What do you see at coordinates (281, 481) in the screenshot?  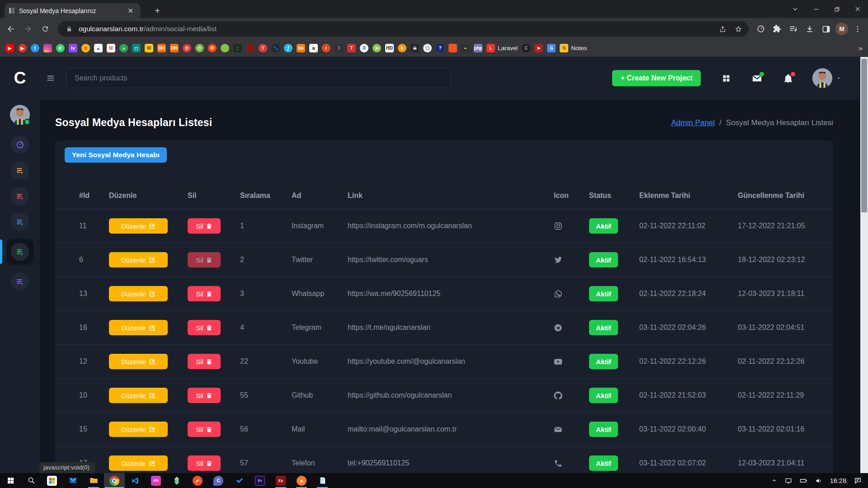 I see `taskbar-filezilla-icon: Fz` at bounding box center [281, 481].